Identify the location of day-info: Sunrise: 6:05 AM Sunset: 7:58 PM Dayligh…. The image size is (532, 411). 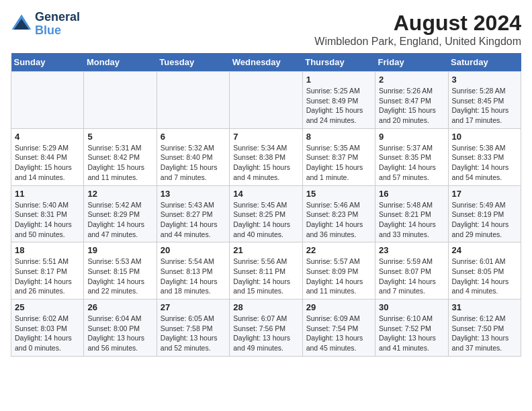
(193, 333).